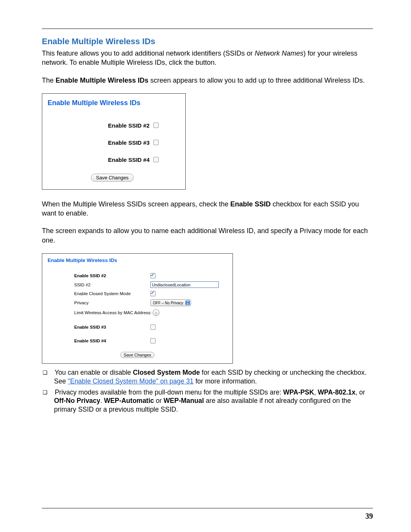  Describe the element at coordinates (225, 381) in the screenshot. I see `note-text: for more information.` at that location.